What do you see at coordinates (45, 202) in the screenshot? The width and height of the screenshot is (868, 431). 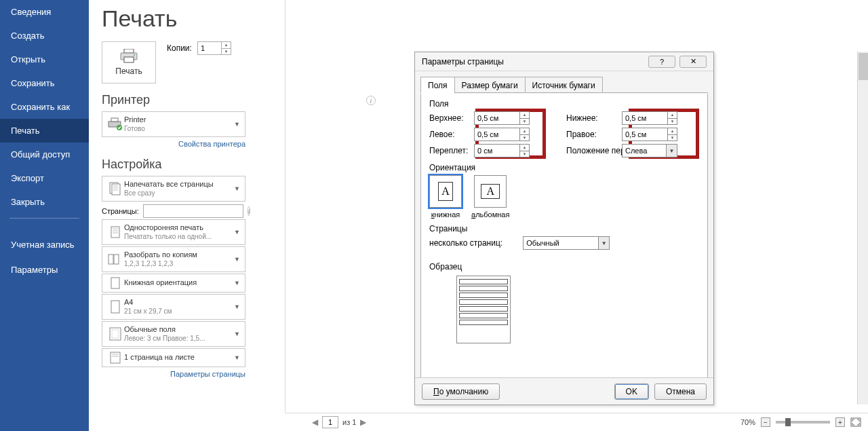 I see `sidebar-item-close: Закрыть` at bounding box center [45, 202].